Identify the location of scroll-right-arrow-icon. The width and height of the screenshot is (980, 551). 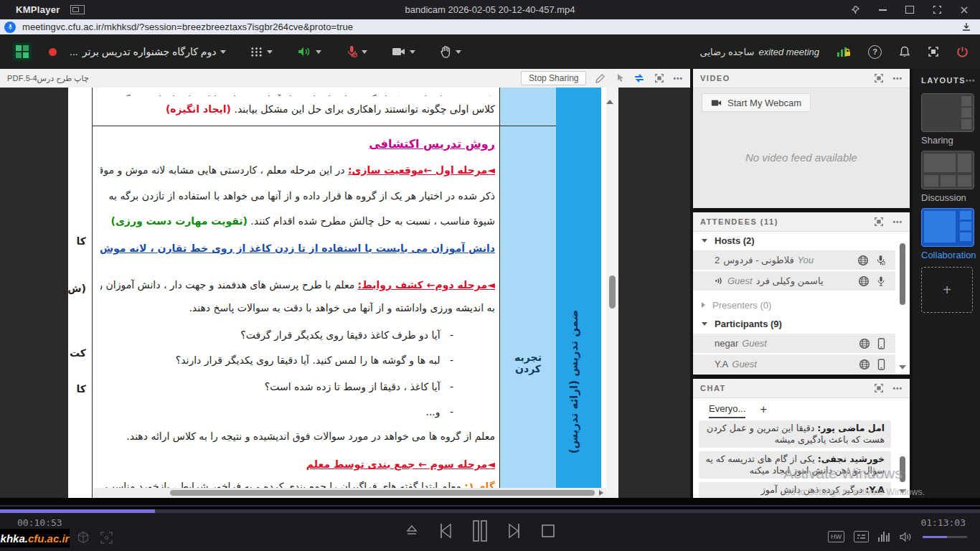
(601, 493).